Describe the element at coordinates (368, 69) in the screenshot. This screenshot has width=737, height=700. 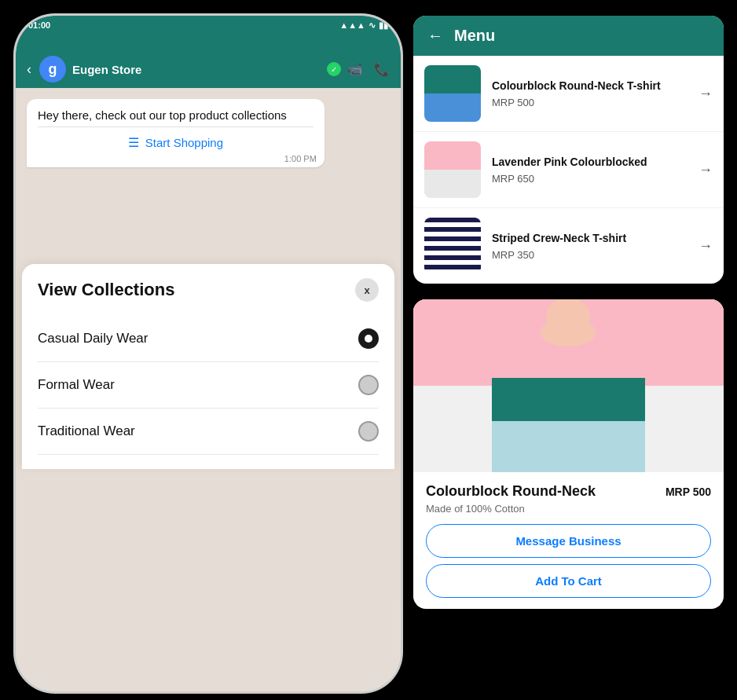
I see `call-icons: 📹 📞` at that location.